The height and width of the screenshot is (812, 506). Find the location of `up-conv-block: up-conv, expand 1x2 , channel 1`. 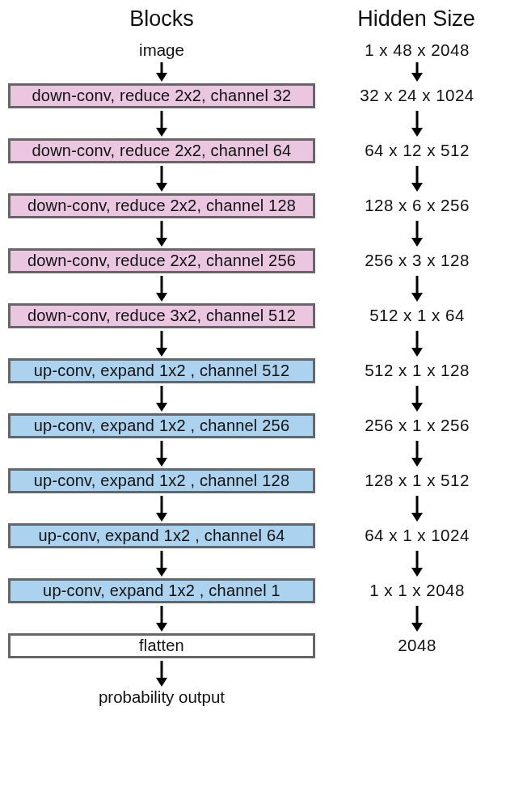

up-conv-block: up-conv, expand 1x2 , channel 1 is located at coordinates (162, 590).